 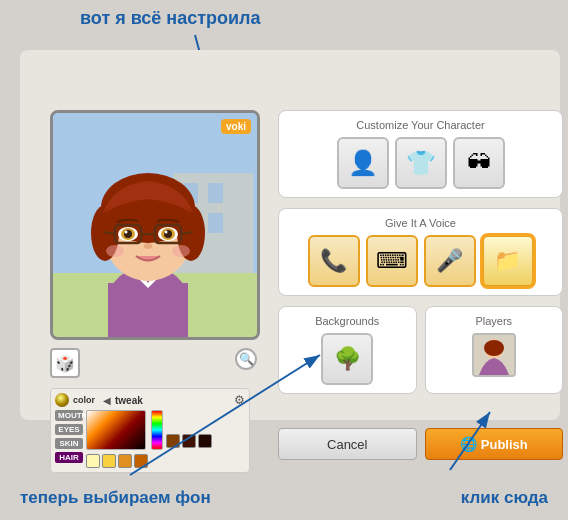 I want to click on phone-button: 📞, so click(x=334, y=261).